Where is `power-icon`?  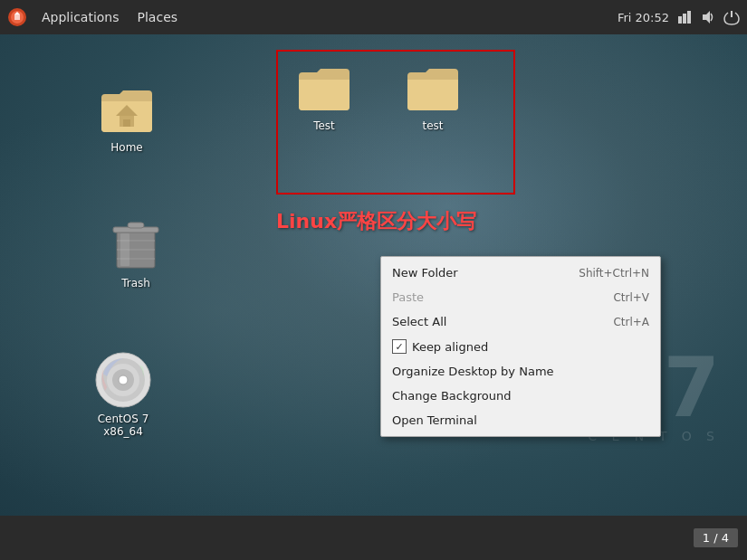 power-icon is located at coordinates (732, 17).